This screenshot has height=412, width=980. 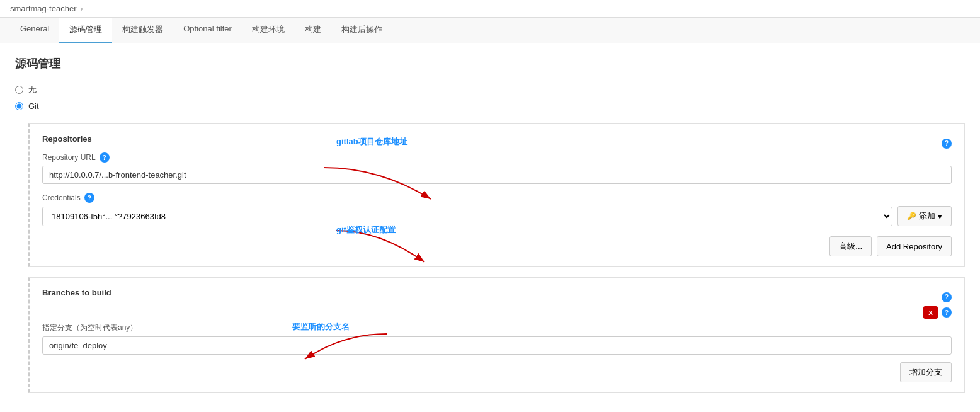 I want to click on bottom-btn-row: 增加分支, so click(x=497, y=372).